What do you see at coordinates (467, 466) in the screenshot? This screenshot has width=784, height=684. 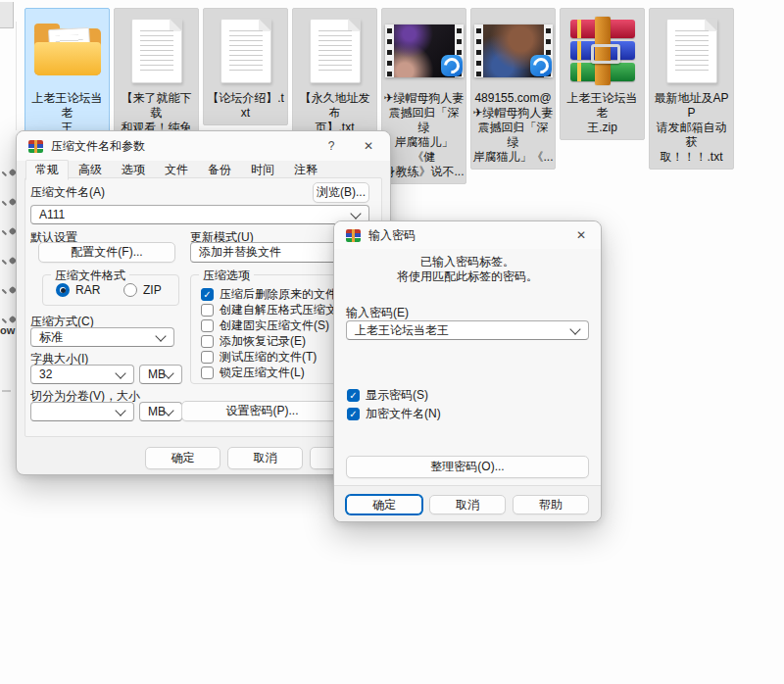 I see `organize-passwords-button: 整理密码(O)...` at bounding box center [467, 466].